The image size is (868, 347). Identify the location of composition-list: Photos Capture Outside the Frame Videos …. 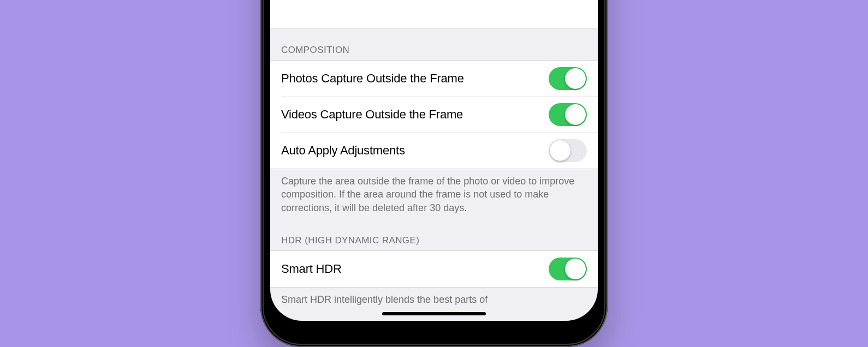
(434, 115).